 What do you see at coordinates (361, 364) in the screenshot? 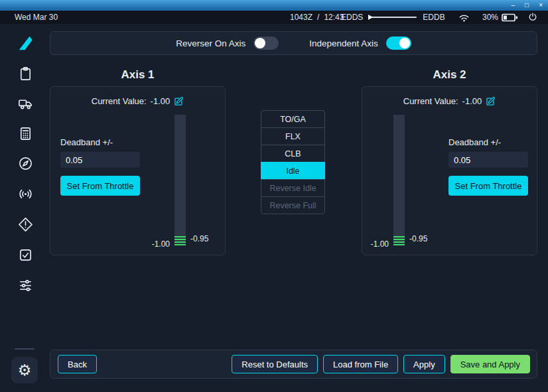
I see `load-from-file-button: Load from File` at bounding box center [361, 364].